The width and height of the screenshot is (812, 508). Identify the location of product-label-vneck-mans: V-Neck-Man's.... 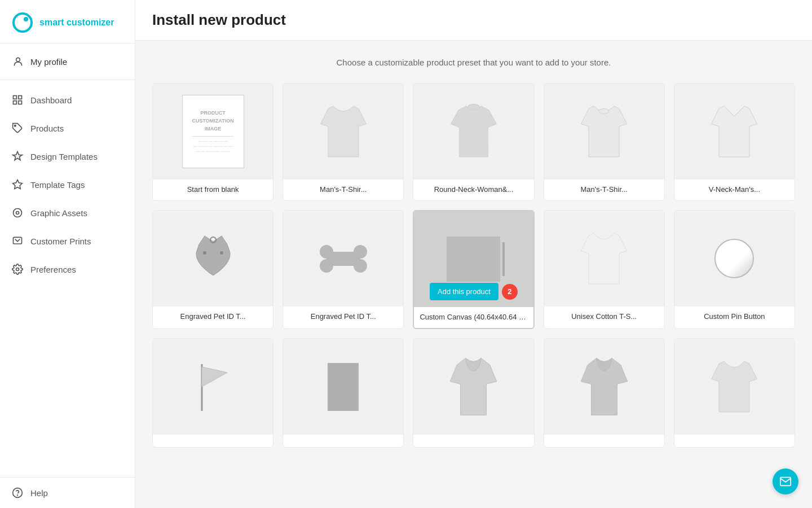
(734, 190).